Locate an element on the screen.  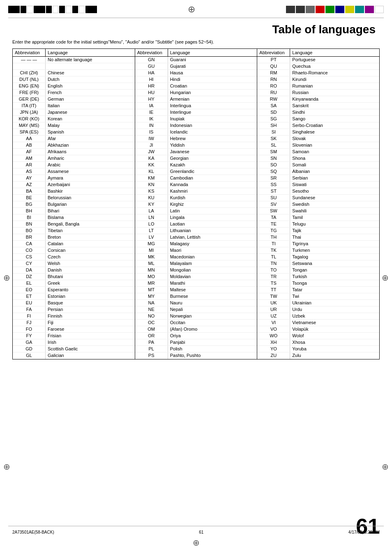
cell-lang: Macedonian is located at coordinates (213, 257).